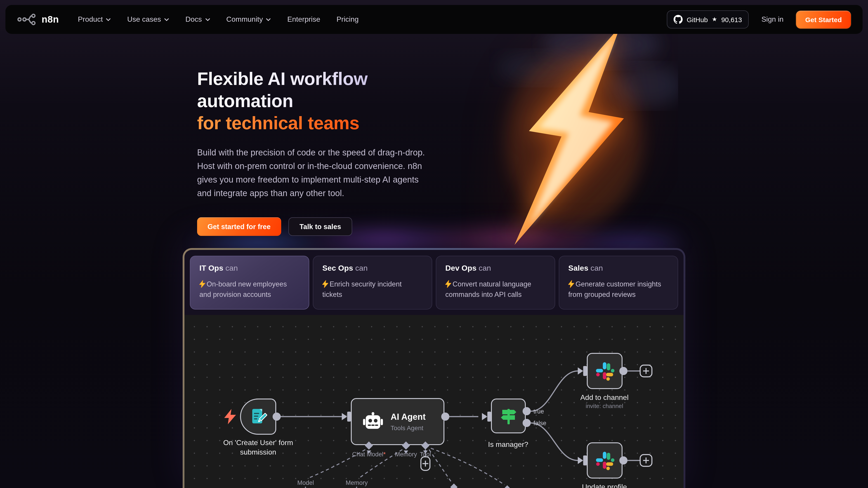  I want to click on add-node-buttons, so click(536, 418).